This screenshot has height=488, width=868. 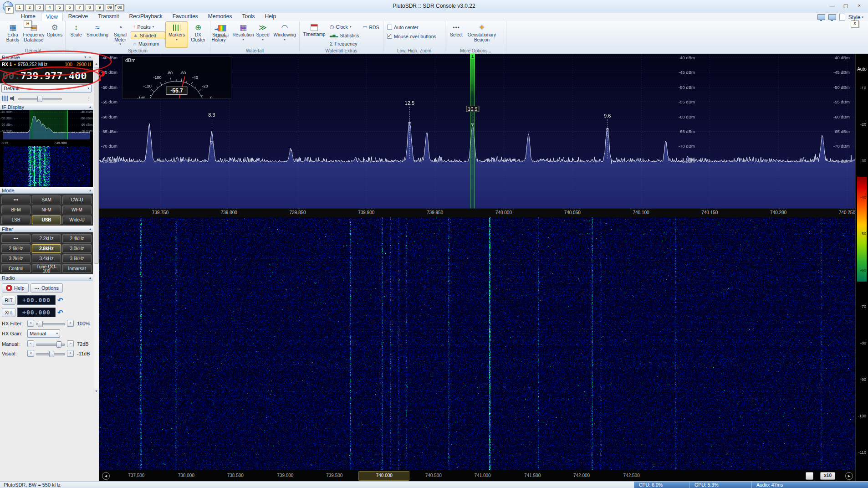 I want to click on receive-dropdown-icon: ▾, so click(x=85, y=57).